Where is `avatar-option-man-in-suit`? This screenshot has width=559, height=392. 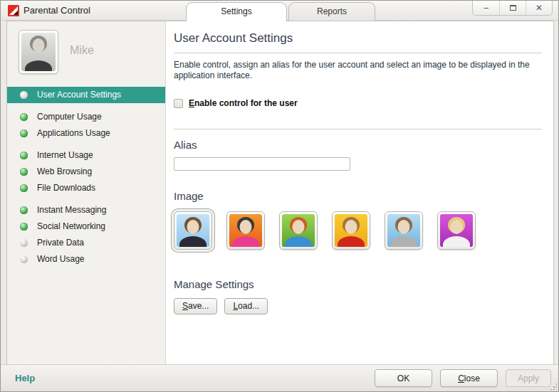
avatar-option-man-in-suit is located at coordinates (193, 231).